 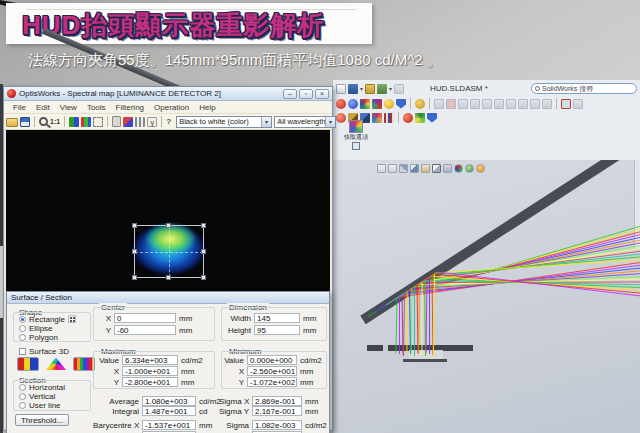 I want to click on surface-3d-checkbox: Surface 3D, so click(x=44, y=351).